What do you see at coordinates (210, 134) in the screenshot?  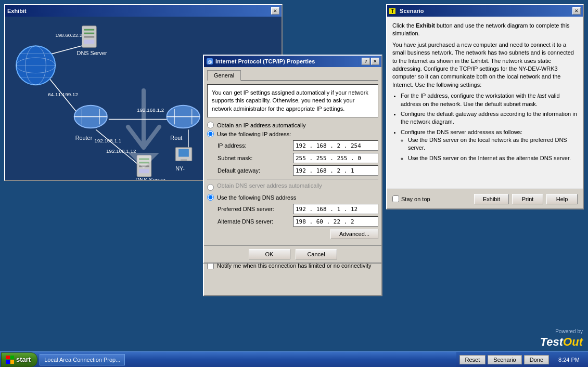 I see `radio-manual-ip` at bounding box center [210, 134].